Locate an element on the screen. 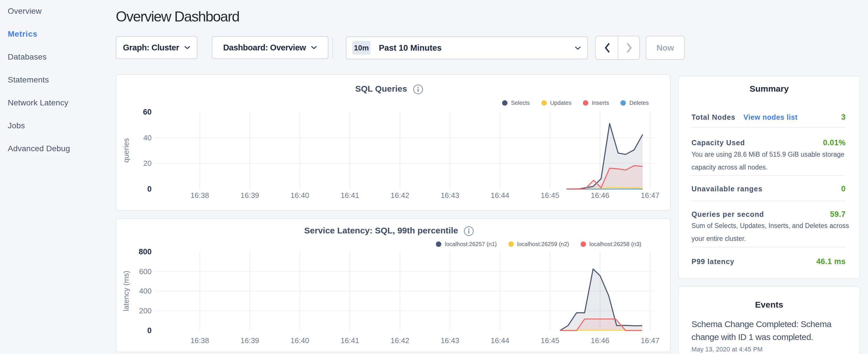  svg-text: 60 is located at coordinates (147, 112).